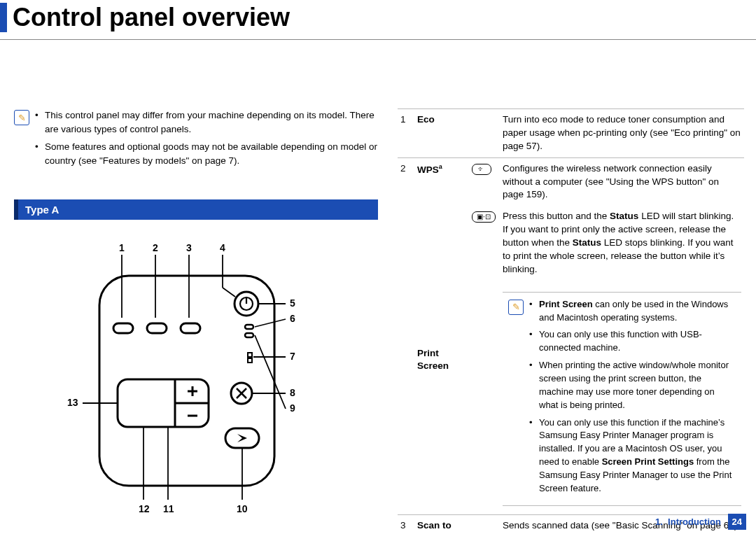 This screenshot has height=534, width=756. I want to click on intro-note-list: This control panel may differ from your …, so click(206, 140).